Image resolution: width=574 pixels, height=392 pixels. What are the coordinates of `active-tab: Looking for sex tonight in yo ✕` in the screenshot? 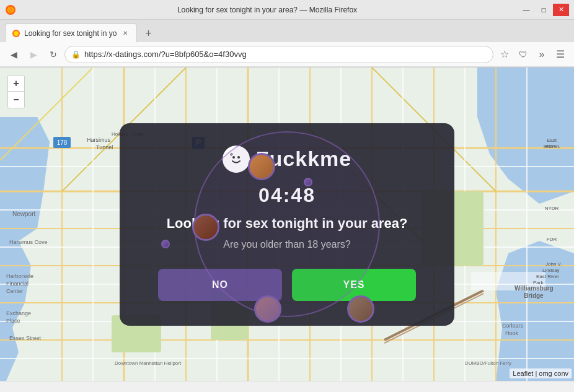 It's located at (71, 33).